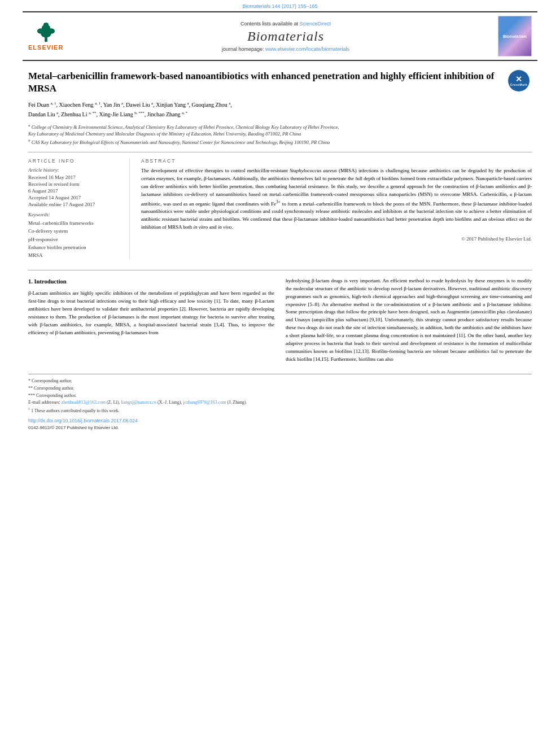 The image size is (560, 747). What do you see at coordinates (307, 49) in the screenshot?
I see `journal-homepage-link: www.elsevier.com/locate/biomaterials` at bounding box center [307, 49].